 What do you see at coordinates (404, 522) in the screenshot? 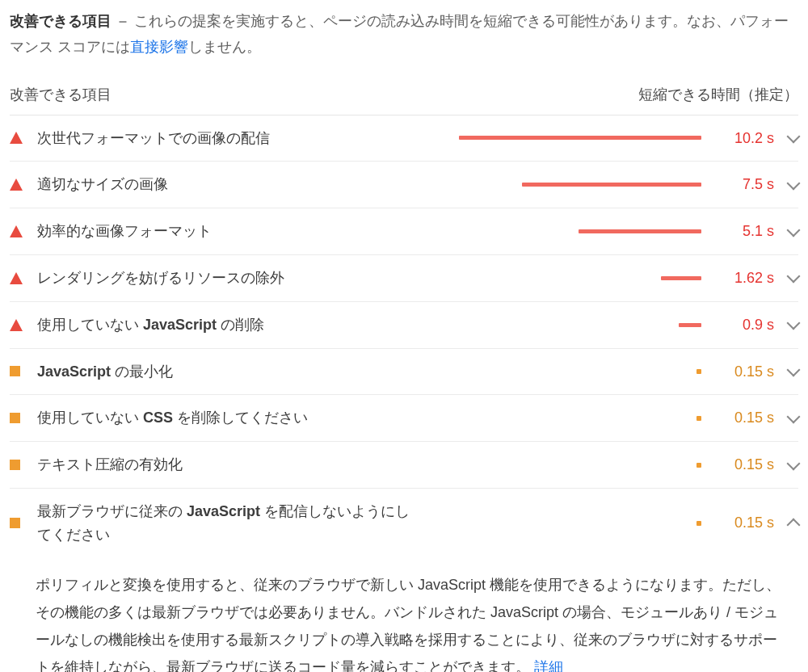
I see `opportunity-row: 最新ブラウザに従来の JavaScript を配信しないようにしてください0.1…` at bounding box center [404, 522].